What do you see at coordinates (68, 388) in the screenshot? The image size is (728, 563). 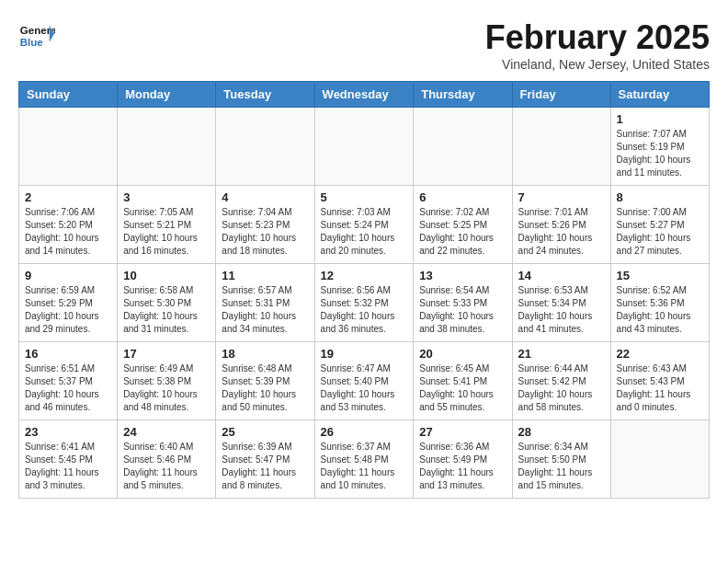 I see `day-info: Sunrise: 6:51 AM Sunset: 5:37 PM Dayligh…` at bounding box center [68, 388].